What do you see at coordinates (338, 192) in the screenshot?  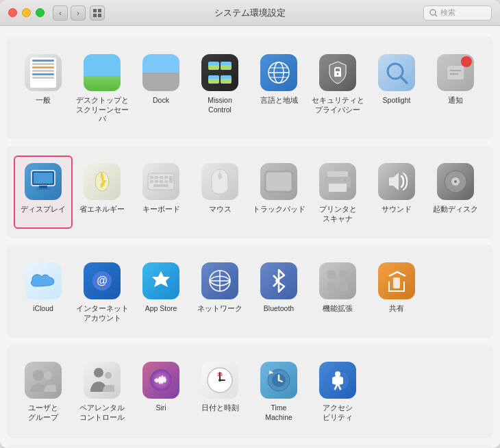 I see `icon-item-printer: プリンタとスキャナ` at bounding box center [338, 192].